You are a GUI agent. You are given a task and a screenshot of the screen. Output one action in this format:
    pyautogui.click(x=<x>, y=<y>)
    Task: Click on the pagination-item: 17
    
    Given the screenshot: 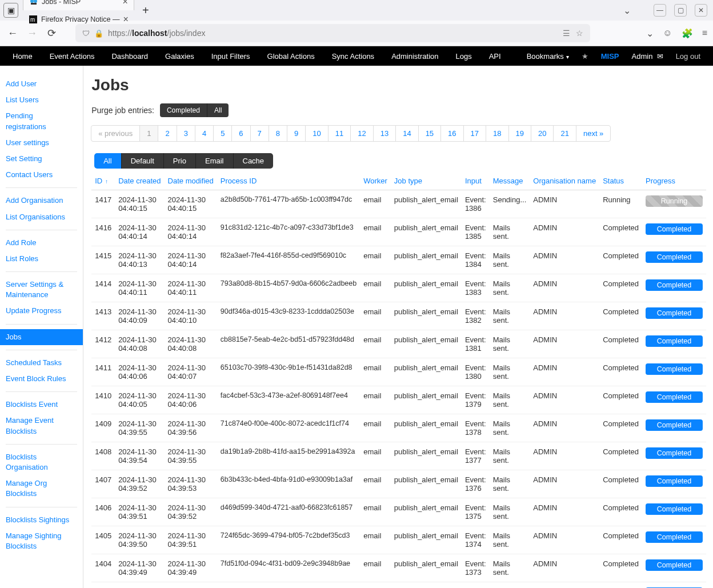 What is the action you would take?
    pyautogui.click(x=475, y=134)
    